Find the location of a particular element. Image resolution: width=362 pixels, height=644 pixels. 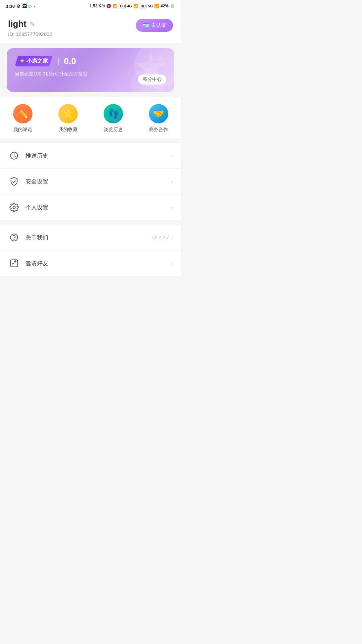

personal-settings-right: › is located at coordinates (172, 207).